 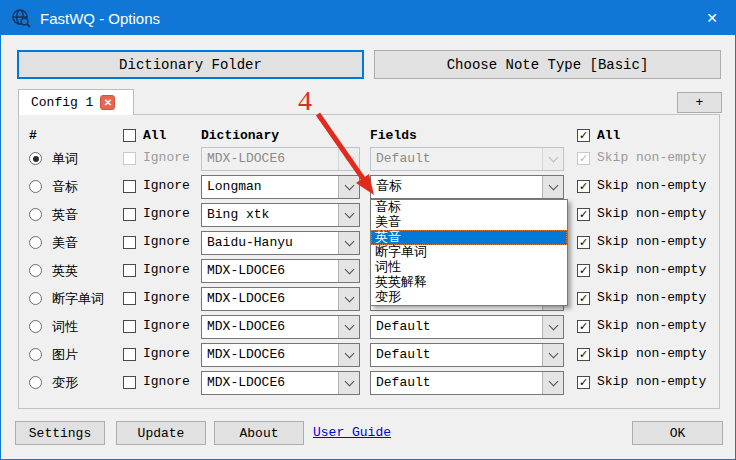 I want to click on table-row: 变形 Ignore MDX-LDOCE6 Default Skip non-em…, so click(x=369, y=383).